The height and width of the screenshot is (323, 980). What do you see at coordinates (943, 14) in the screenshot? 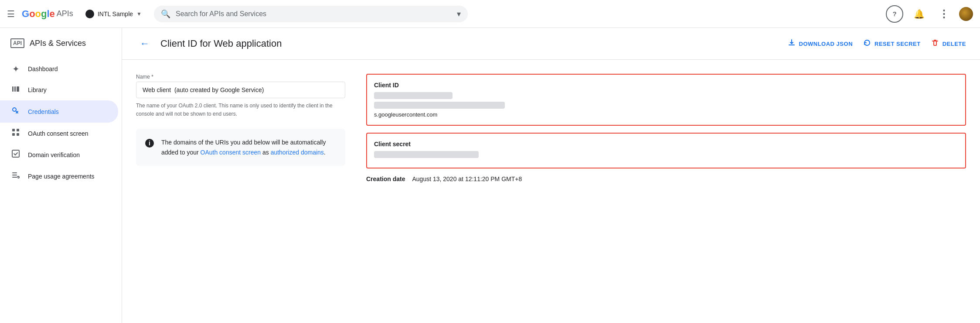
I see `more-options-icon: ⋮` at bounding box center [943, 14].